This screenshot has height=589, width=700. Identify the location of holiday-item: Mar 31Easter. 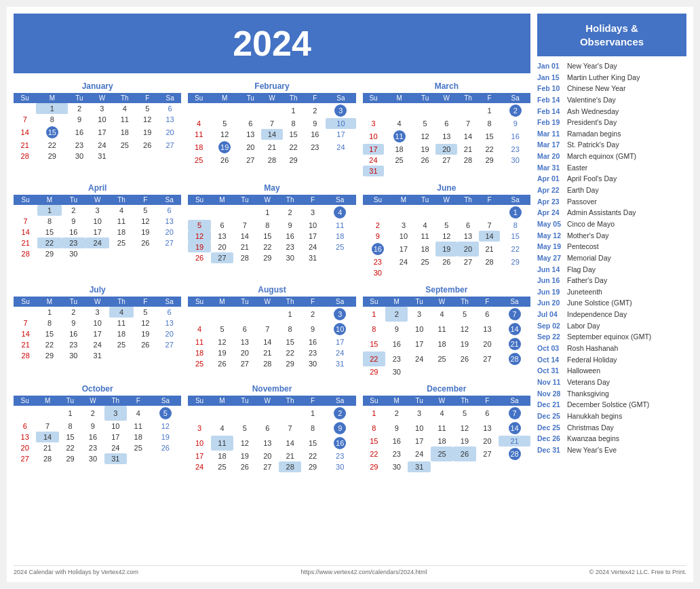
(612, 168).